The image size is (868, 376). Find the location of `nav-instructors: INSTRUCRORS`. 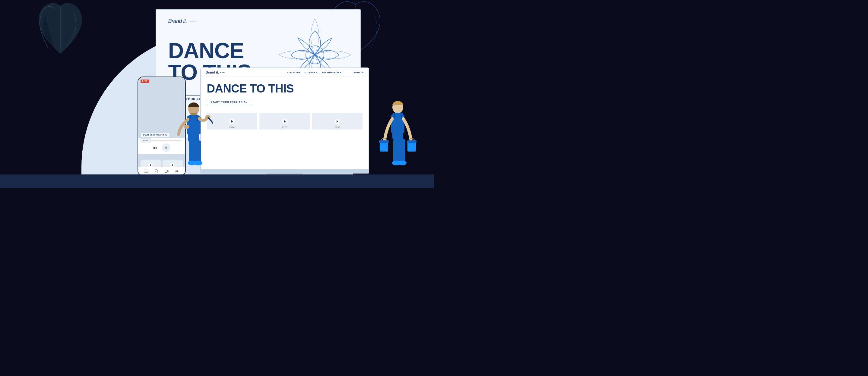

nav-instructors: INSTRUCRORS is located at coordinates (332, 72).